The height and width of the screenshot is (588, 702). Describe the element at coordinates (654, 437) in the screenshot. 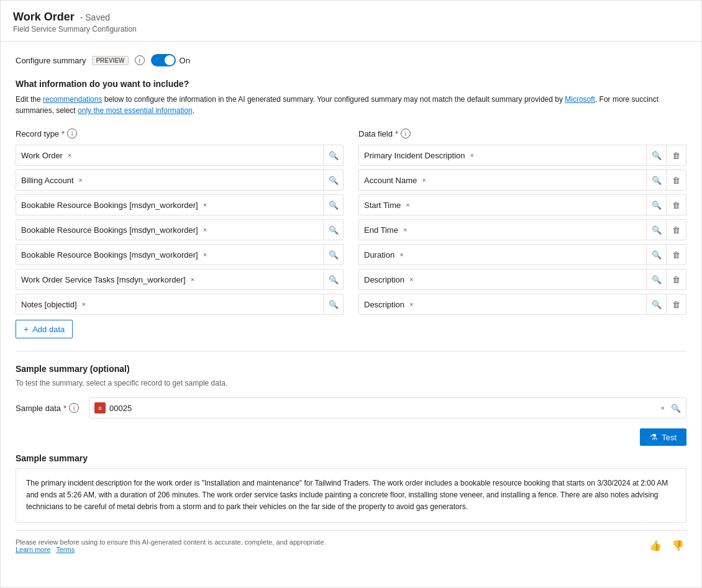

I see `flask-icon: ⚗` at that location.